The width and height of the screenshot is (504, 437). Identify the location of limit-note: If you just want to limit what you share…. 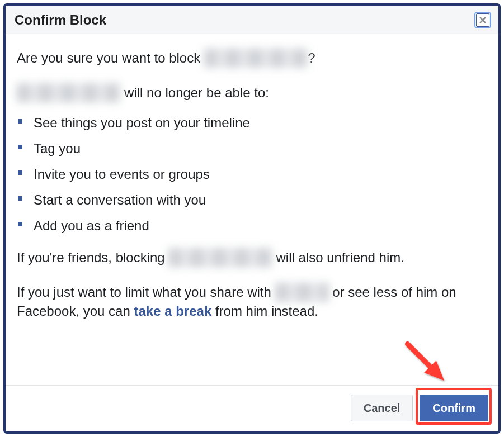
(252, 302).